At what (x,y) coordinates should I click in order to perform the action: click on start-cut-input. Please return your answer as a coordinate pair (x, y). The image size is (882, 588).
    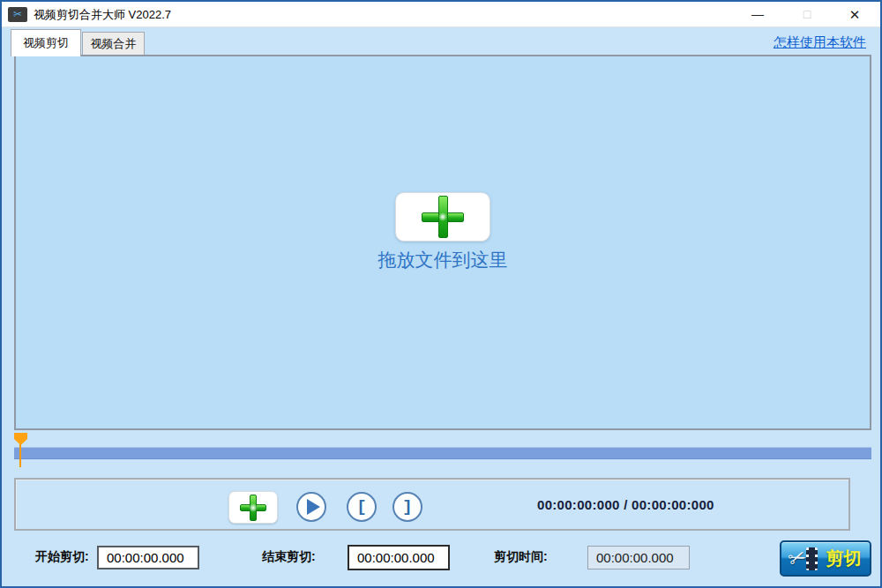
    Looking at the image, I should click on (148, 557).